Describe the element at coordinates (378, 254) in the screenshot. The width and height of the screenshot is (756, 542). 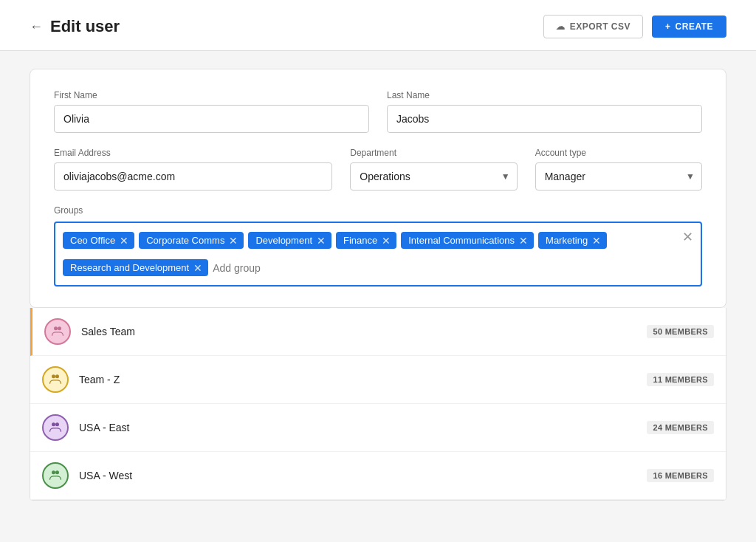
I see `groups-input-box: Ceo Office ✕ Corporate Comms ✕ Developme…` at that location.